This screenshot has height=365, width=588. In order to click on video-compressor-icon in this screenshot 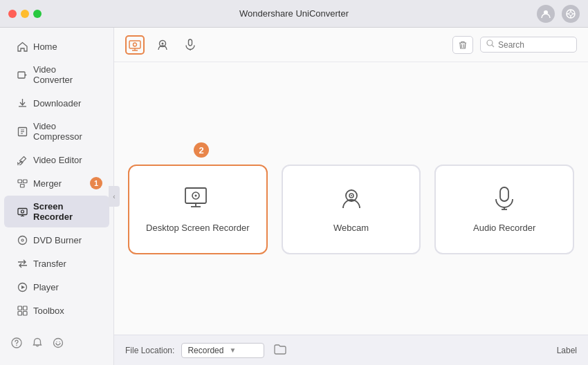, I will do `click(22, 131)`.